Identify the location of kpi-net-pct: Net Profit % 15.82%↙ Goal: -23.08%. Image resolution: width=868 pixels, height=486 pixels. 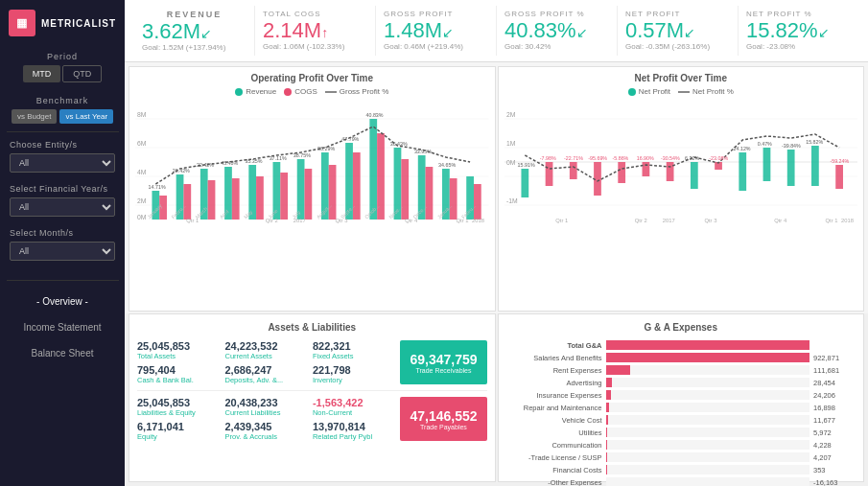
(798, 31).